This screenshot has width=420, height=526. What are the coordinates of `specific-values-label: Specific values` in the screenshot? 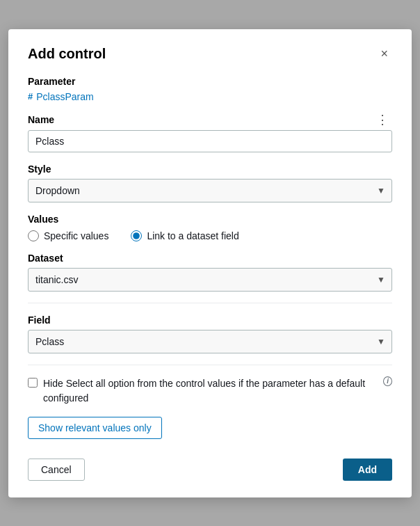 It's located at (76, 236).